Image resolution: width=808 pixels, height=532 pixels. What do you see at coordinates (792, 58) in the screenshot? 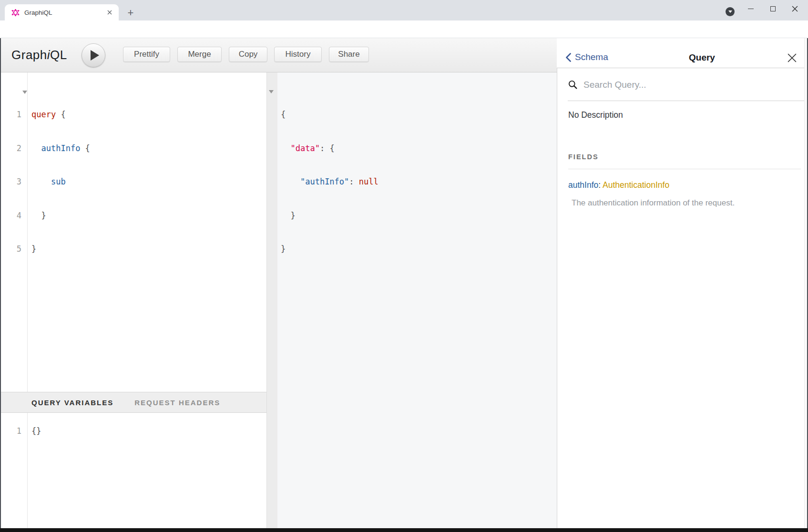
I see `doc-close-button` at bounding box center [792, 58].